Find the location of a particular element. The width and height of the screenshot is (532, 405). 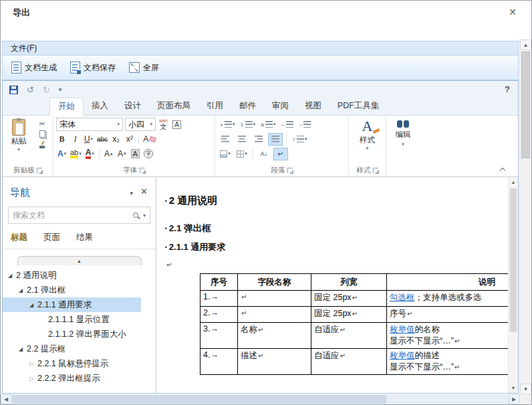

dialog-scrollbar-horizontal: ◀ ▶ is located at coordinates (260, 400).